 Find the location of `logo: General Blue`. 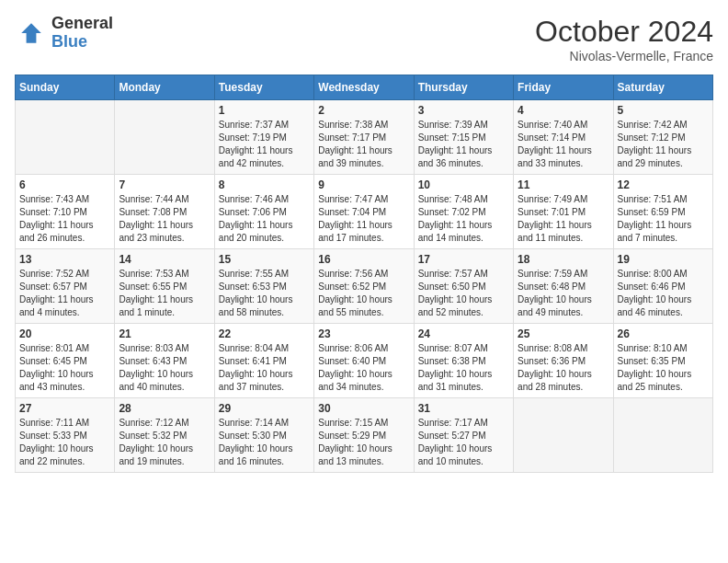

logo: General Blue is located at coordinates (64, 33).